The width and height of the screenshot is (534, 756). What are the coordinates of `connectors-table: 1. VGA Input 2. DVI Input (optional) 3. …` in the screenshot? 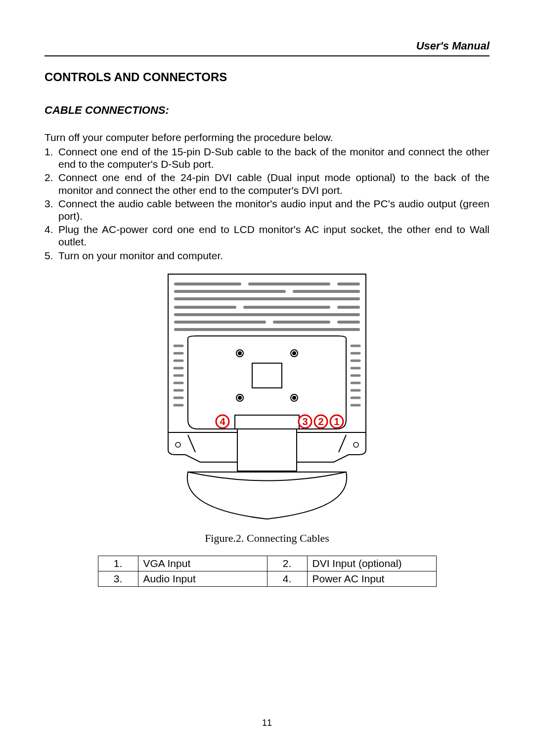 It's located at (267, 571).